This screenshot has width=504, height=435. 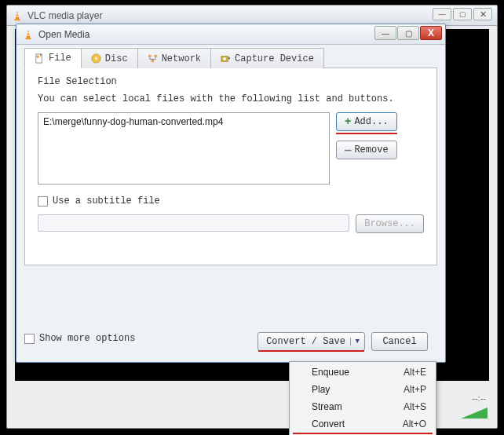 What do you see at coordinates (462, 14) in the screenshot?
I see `main-maximize-button: ▢` at bounding box center [462, 14].